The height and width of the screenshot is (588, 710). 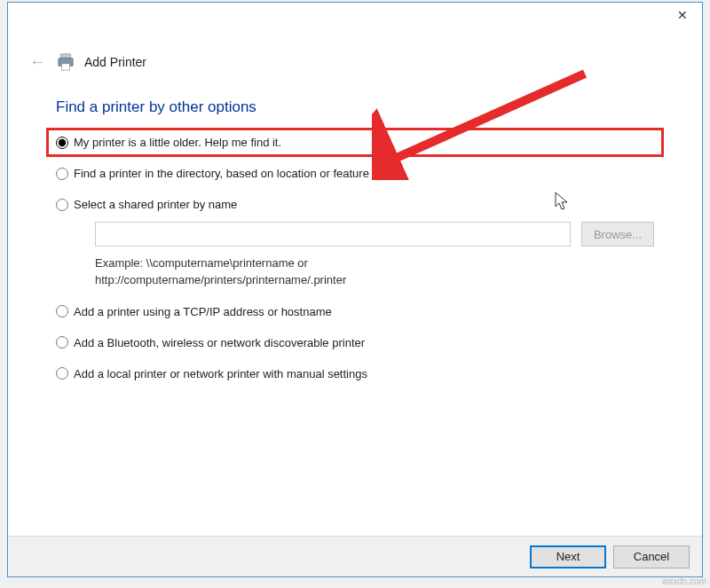 I want to click on header-title: Add Printer, so click(x=115, y=62).